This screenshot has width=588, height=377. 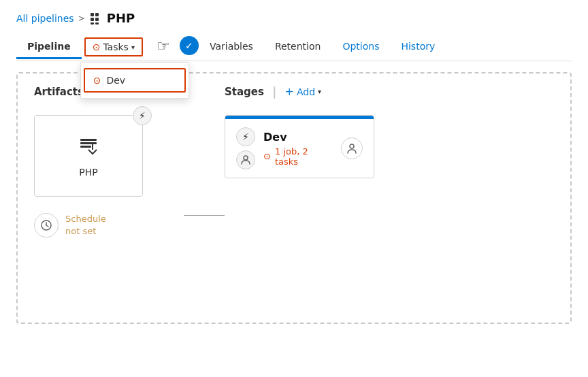 I want to click on pipeline-icon, so click(x=96, y=18).